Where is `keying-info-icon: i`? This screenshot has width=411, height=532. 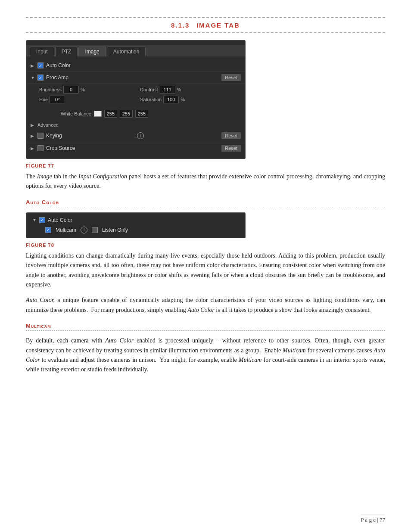
keying-info-icon: i is located at coordinates (140, 136).